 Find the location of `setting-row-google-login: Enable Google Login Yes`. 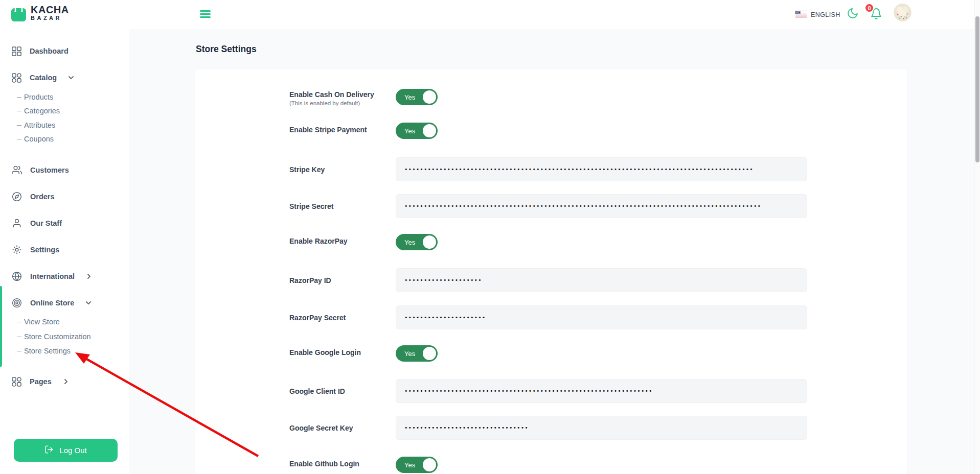

setting-row-google-login: Enable Google Login Yes is located at coordinates (548, 353).